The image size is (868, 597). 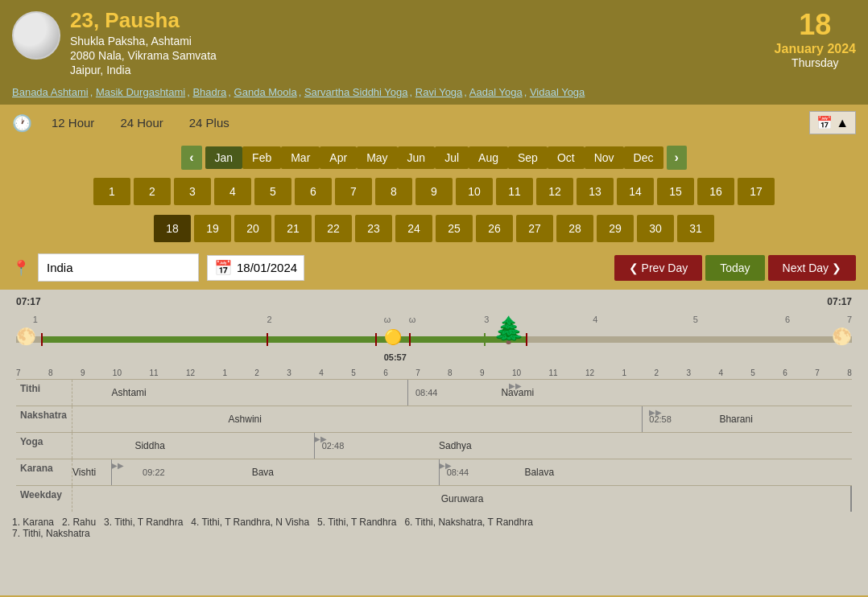 I want to click on seg1: 1, so click(x=35, y=319).